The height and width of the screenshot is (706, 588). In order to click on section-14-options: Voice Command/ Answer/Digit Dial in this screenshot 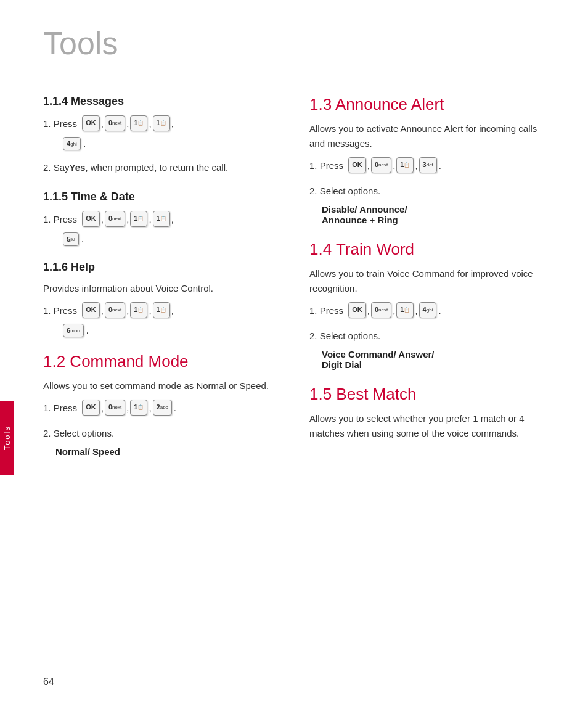, I will do `click(430, 359)`.